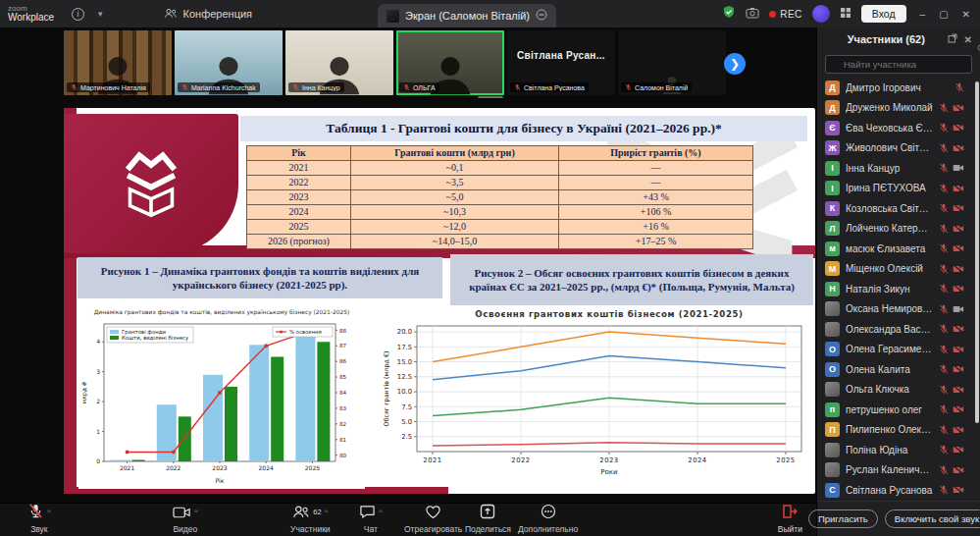  What do you see at coordinates (944, 14) in the screenshot?
I see `maximize-window-icon: ▢` at bounding box center [944, 14].